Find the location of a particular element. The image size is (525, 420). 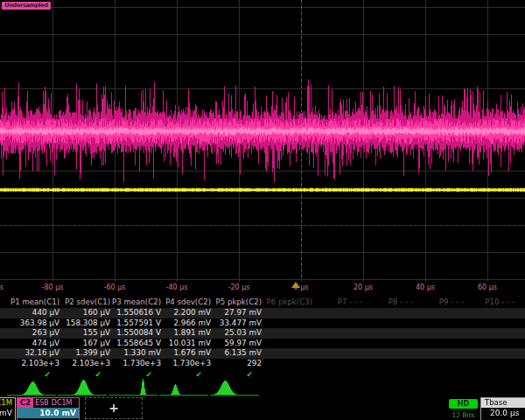

time-tick-label: 20 µs is located at coordinates (363, 287).